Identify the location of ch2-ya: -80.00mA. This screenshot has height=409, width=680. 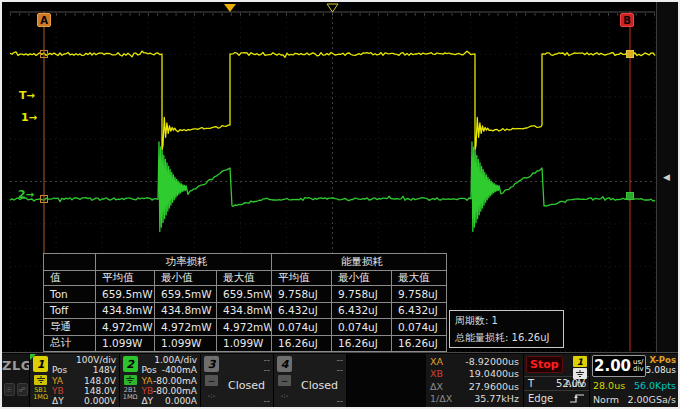
(175, 381).